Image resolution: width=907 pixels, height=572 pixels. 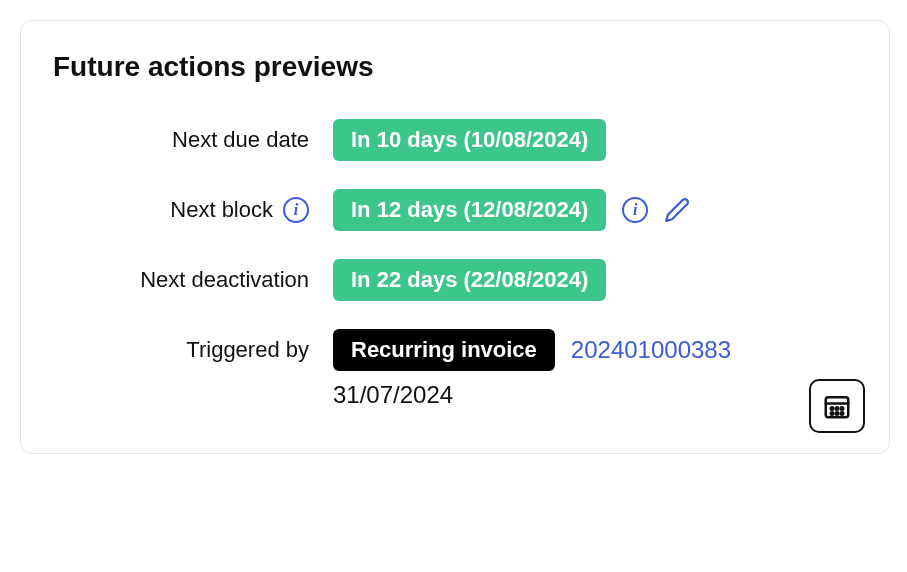 I want to click on value-triggered-date: 31/07/2024, so click(x=393, y=395).